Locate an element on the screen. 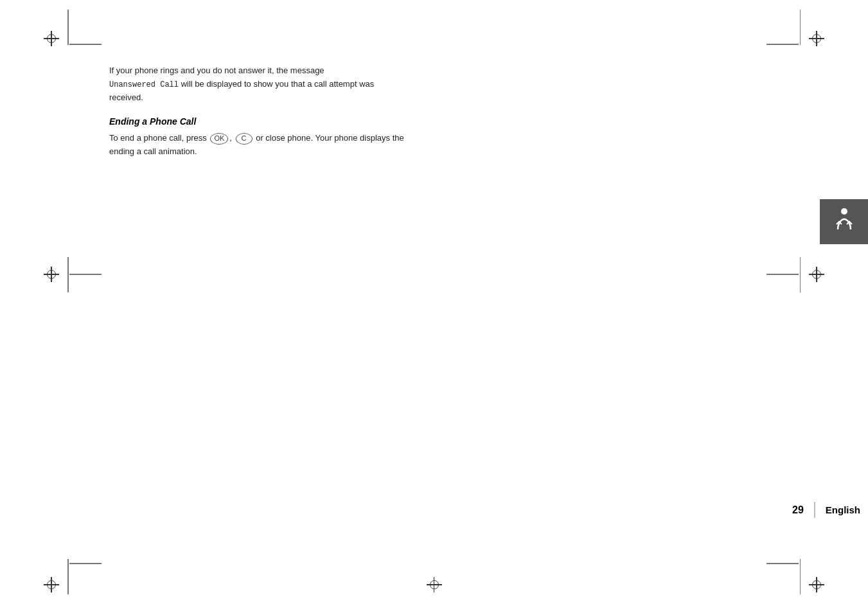 This screenshot has width=868, height=613. section-heading: Ending a Phone Call is located at coordinates (434, 121).